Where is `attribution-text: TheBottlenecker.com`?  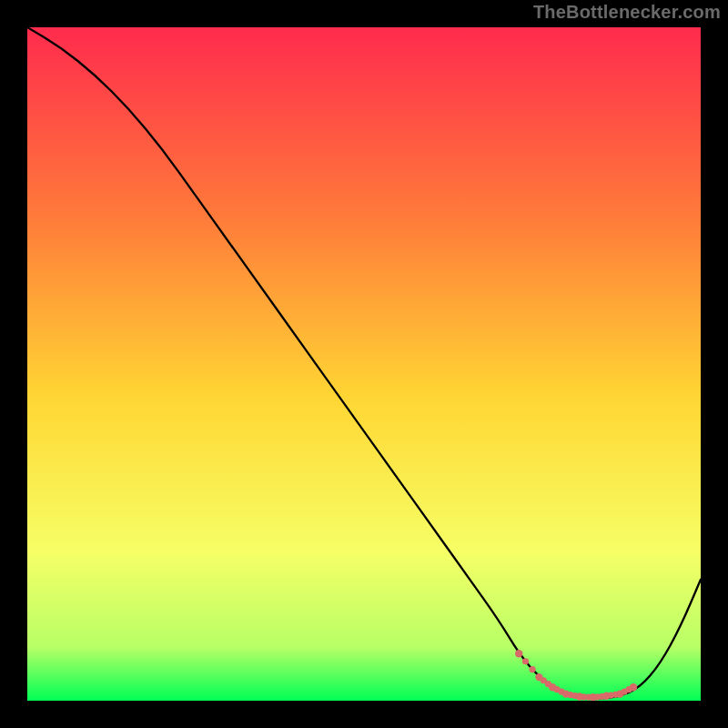
attribution-text: TheBottlenecker.com is located at coordinates (627, 13).